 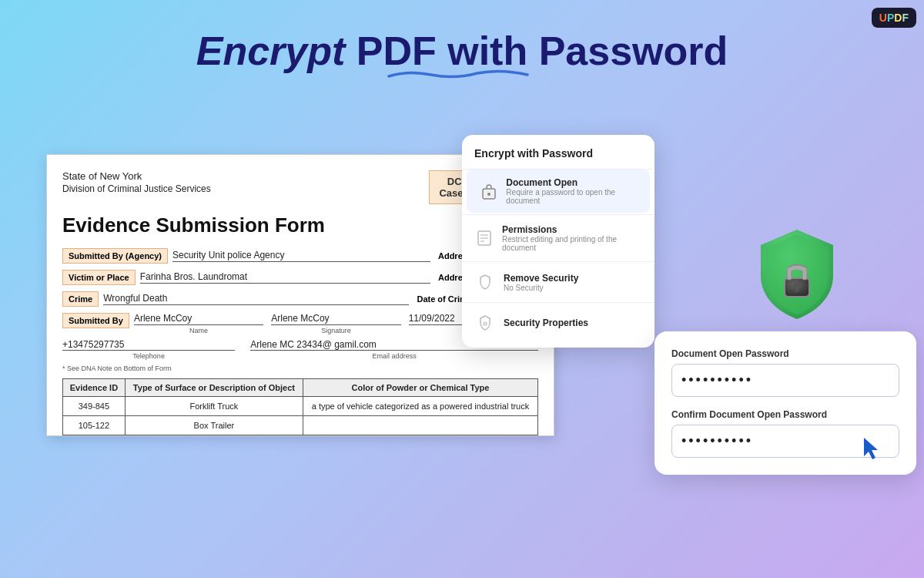 What do you see at coordinates (285, 277) in the screenshot?
I see `pdf-value-victim: Farinha Bros. Laundromat` at bounding box center [285, 277].